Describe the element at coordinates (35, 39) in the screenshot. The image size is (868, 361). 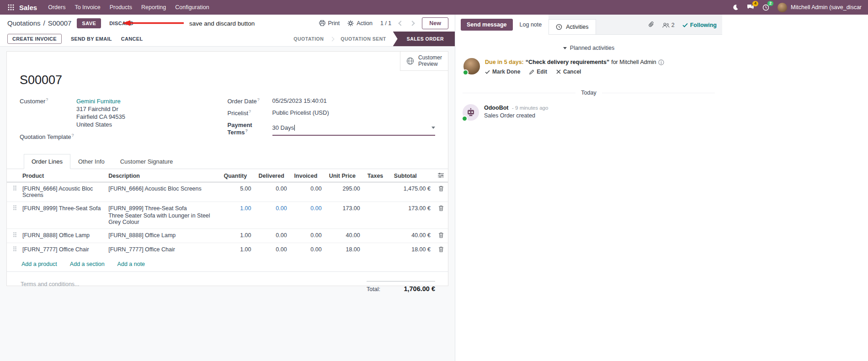
I see `create-invoice-button: CREATE INVOICE` at that location.